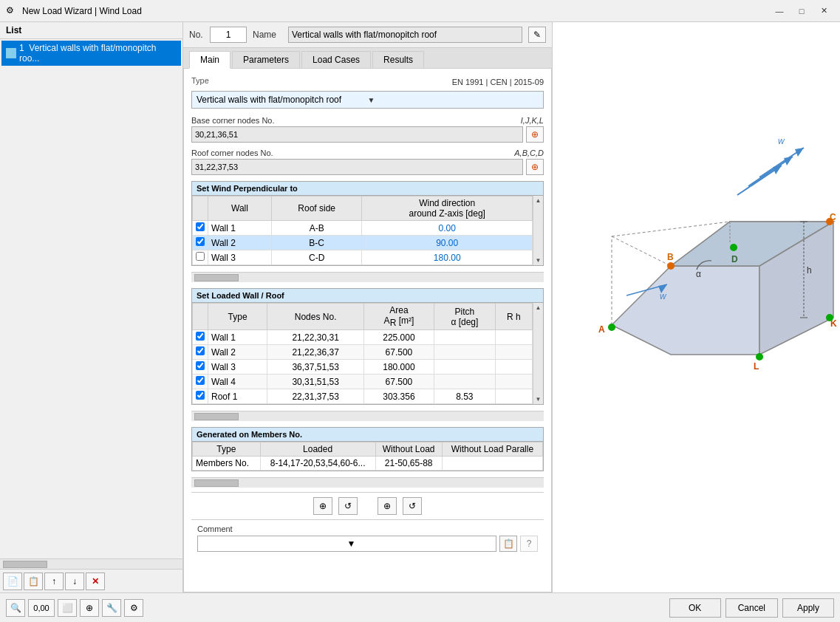  Describe the element at coordinates (25, 564) in the screenshot. I see `hscroll-thumb` at that location.